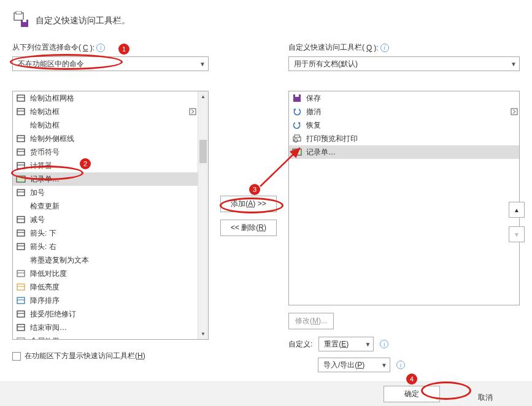  Describe the element at coordinates (110, 48) in the screenshot. I see `choose-commands-label: 从下列位置选择命令(C): i` at that location.